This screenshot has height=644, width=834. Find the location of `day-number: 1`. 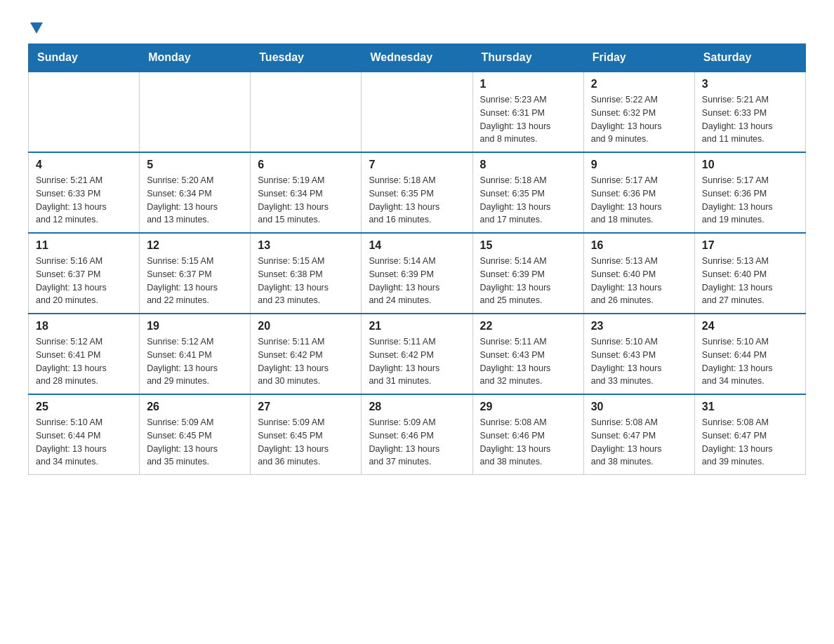

day-number: 1 is located at coordinates (528, 84).